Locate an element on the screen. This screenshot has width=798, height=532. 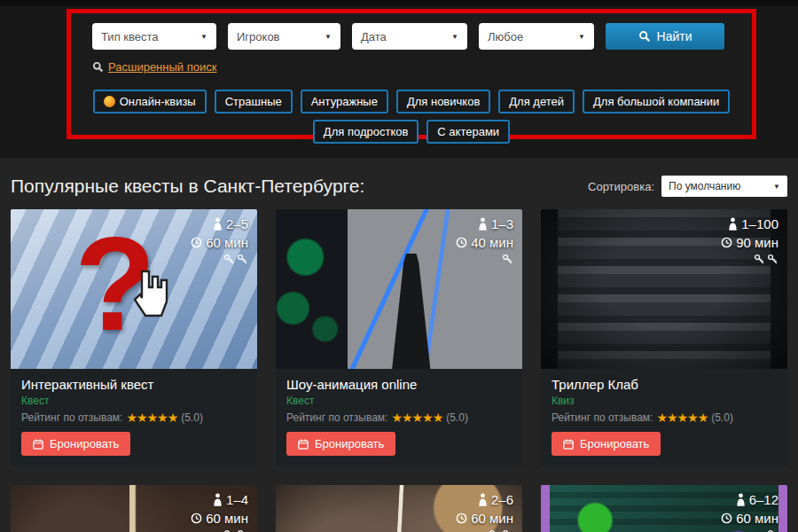
search-icon is located at coordinates (645, 36).